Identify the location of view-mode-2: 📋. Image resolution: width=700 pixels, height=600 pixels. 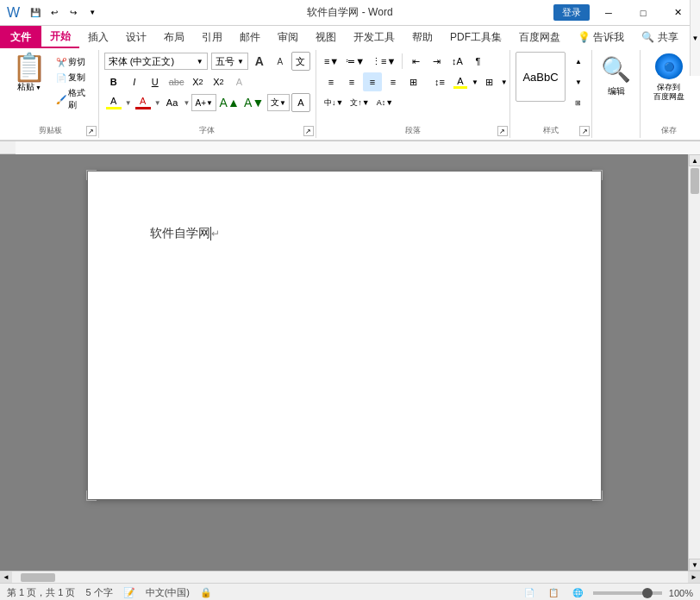
(553, 593).